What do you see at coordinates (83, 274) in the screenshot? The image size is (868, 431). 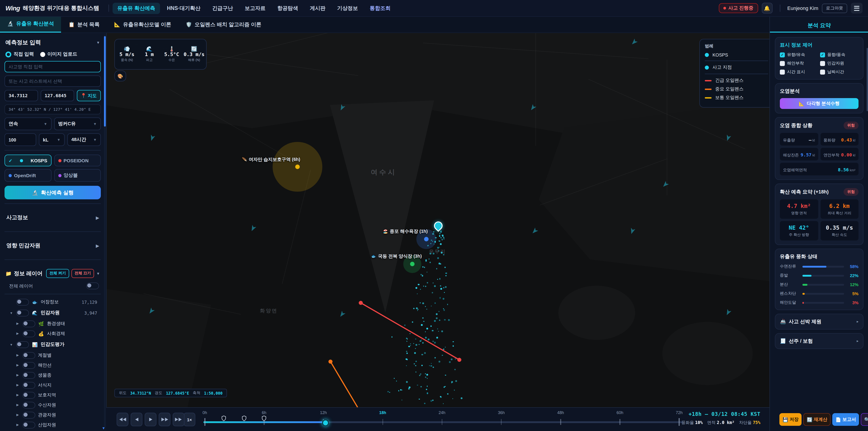 I see `all-layers-off-button: 전체 끄기` at bounding box center [83, 274].